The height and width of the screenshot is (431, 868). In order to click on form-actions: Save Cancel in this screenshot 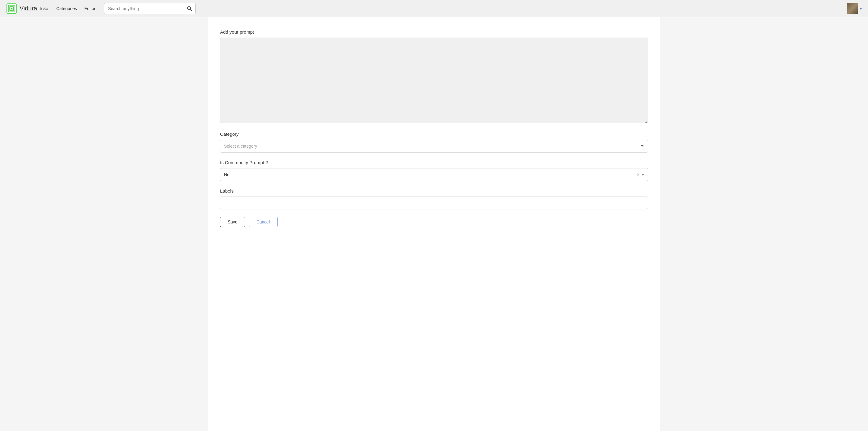, I will do `click(434, 222)`.